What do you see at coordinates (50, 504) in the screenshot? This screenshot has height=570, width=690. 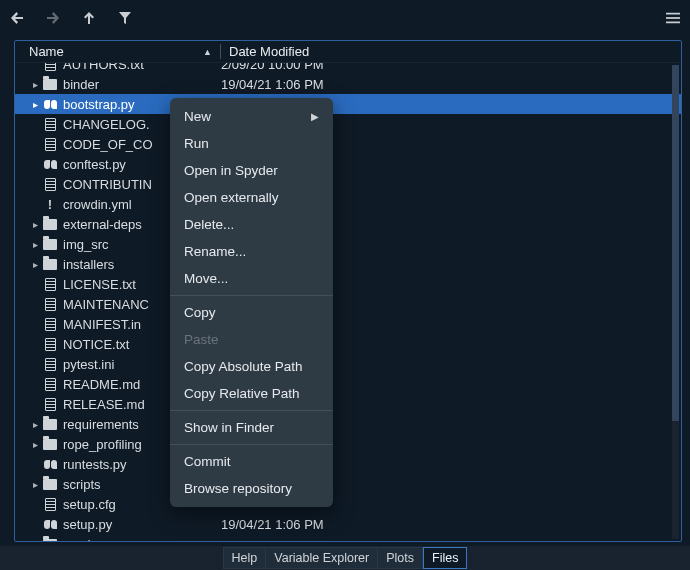 I see `cfg-icon` at bounding box center [50, 504].